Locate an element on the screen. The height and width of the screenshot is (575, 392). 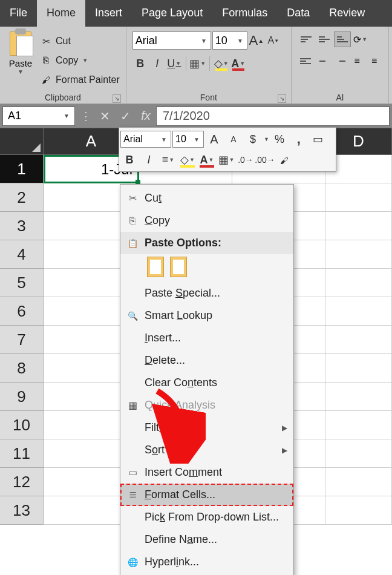
row-header-12: 12 is located at coordinates (22, 482).